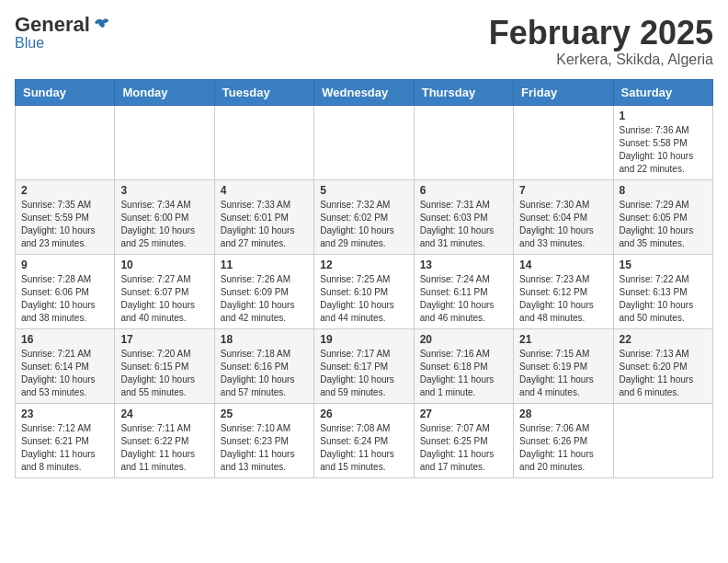 The height and width of the screenshot is (563, 728). What do you see at coordinates (463, 339) in the screenshot?
I see `day-number: 20` at bounding box center [463, 339].